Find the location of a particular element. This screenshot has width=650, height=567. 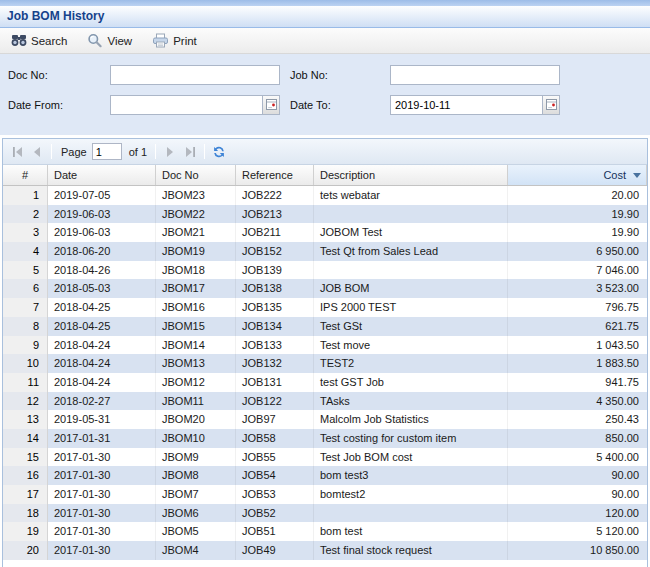

page-number-input is located at coordinates (107, 152).